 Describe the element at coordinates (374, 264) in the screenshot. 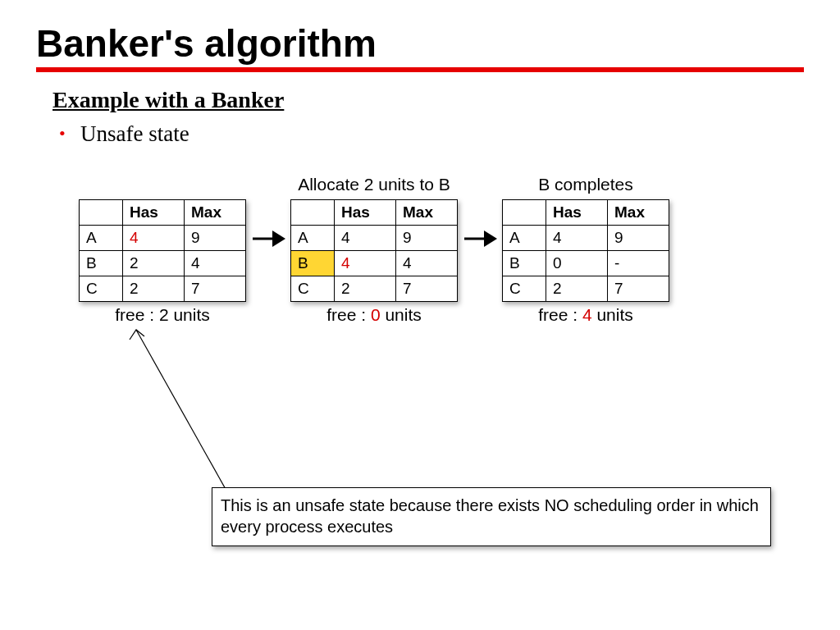

I see `table-row: B44` at that location.